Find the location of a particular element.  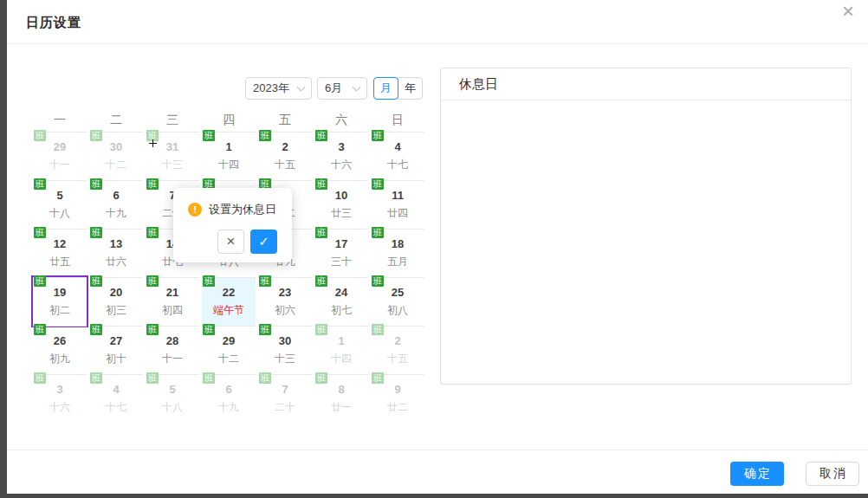

day-cell: 班30十三 is located at coordinates (285, 350).